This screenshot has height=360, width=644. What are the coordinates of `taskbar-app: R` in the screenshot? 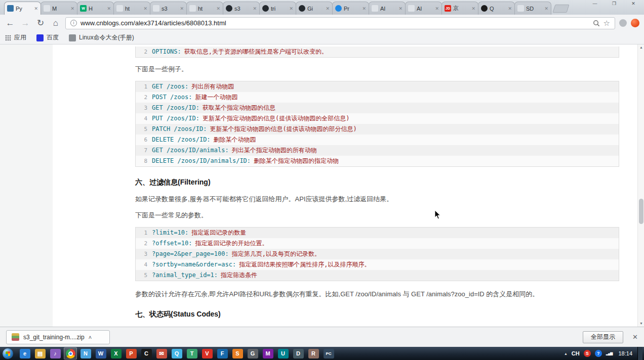 It's located at (313, 353).